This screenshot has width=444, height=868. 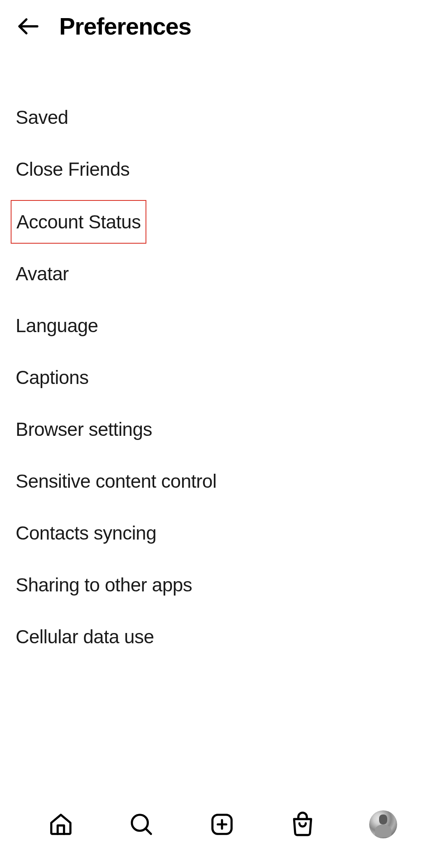 I want to click on search-icon, so click(x=141, y=824).